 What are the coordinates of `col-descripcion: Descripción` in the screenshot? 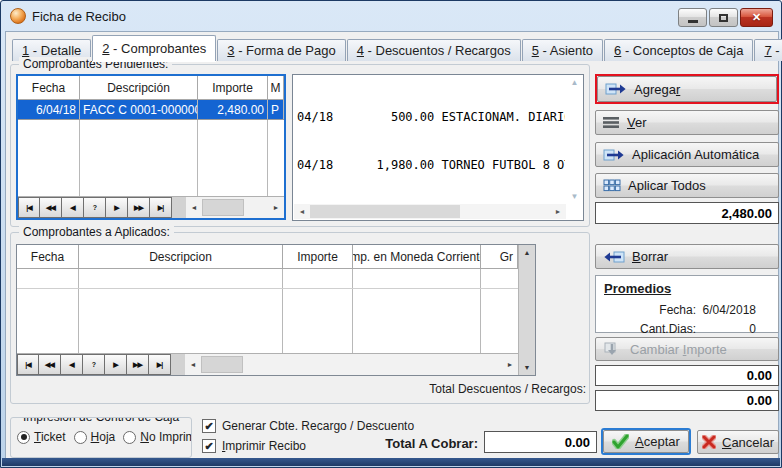 It's located at (139, 88).